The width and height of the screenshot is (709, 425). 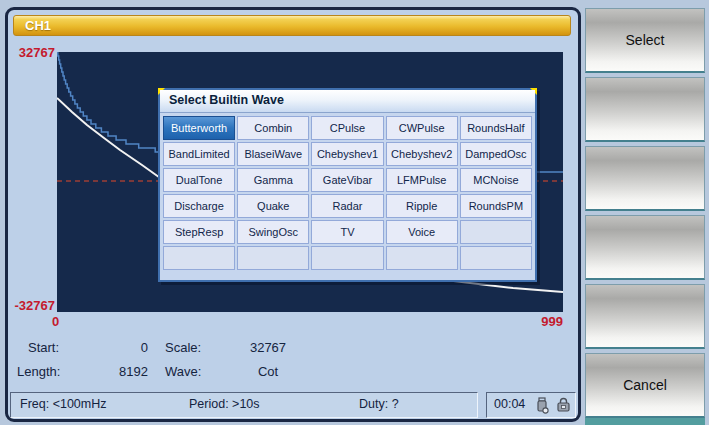 I want to click on wave-option-stepresp: StepResp, so click(x=199, y=232).